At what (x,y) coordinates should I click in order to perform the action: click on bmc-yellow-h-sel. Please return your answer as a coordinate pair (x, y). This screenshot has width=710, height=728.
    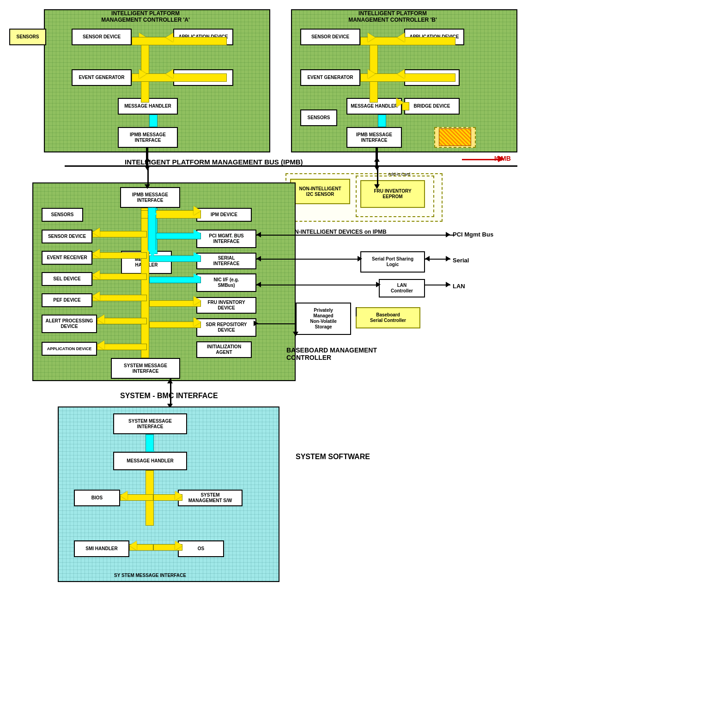
    Looking at the image, I should click on (120, 277).